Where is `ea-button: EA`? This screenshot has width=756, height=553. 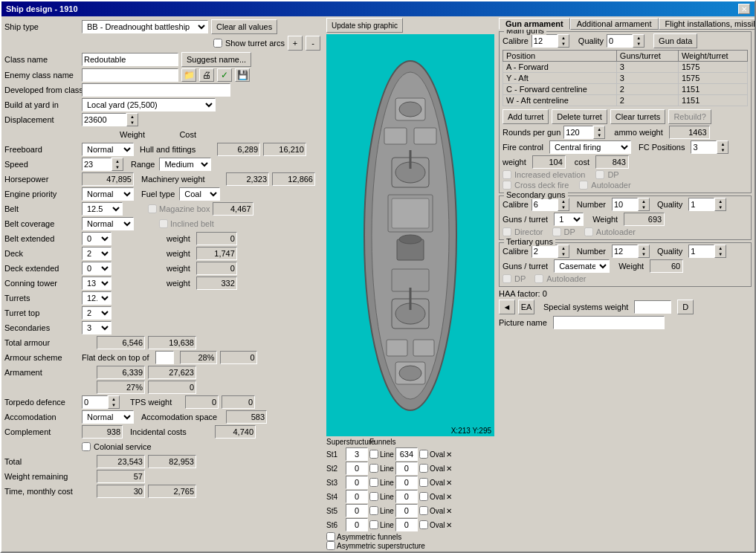 ea-button: EA is located at coordinates (526, 307).